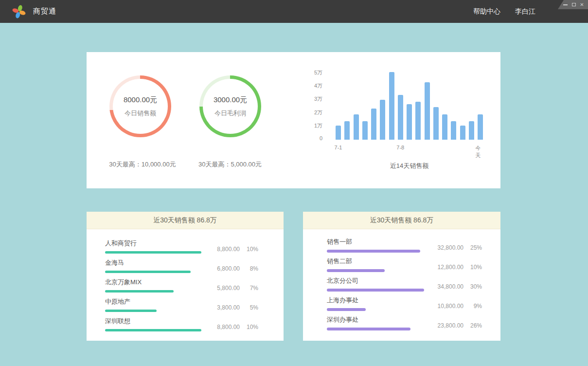 The image size is (588, 366). I want to click on today-sales-label: 今日销售额, so click(140, 113).